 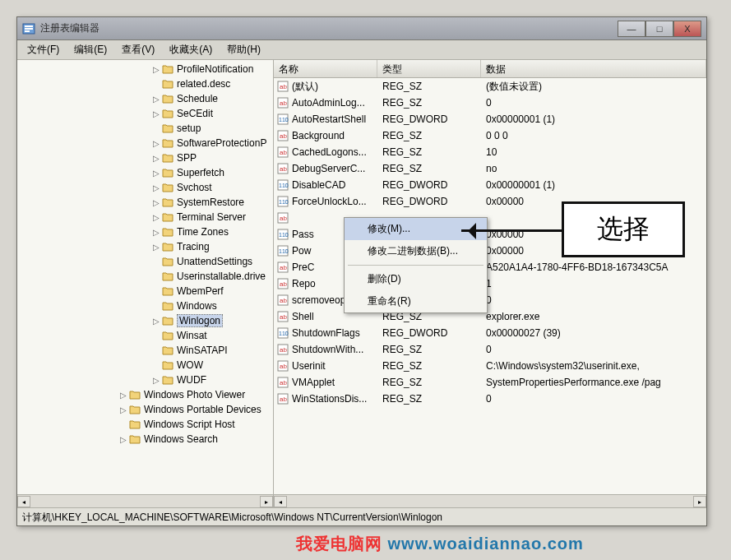 What do you see at coordinates (594, 136) in the screenshot?
I see `value-data: 0 0 0` at bounding box center [594, 136].